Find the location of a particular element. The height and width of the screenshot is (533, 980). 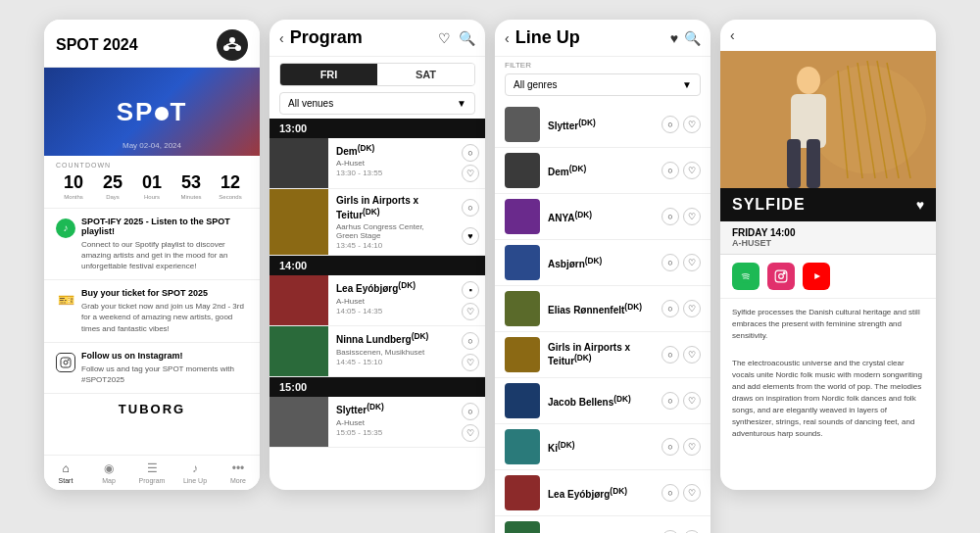

event-dem-heart-btn: ♡ is located at coordinates (470, 173).